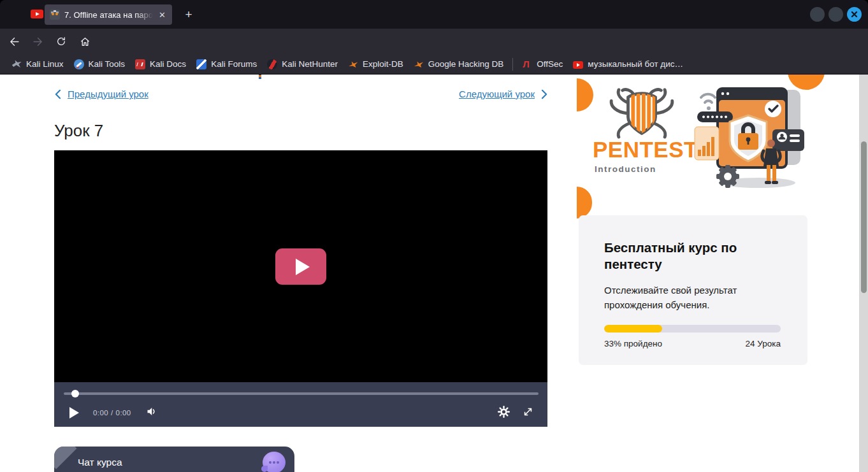 This screenshot has width=868, height=472. I want to click on bookmark-item: Kali NetHunter, so click(302, 64).